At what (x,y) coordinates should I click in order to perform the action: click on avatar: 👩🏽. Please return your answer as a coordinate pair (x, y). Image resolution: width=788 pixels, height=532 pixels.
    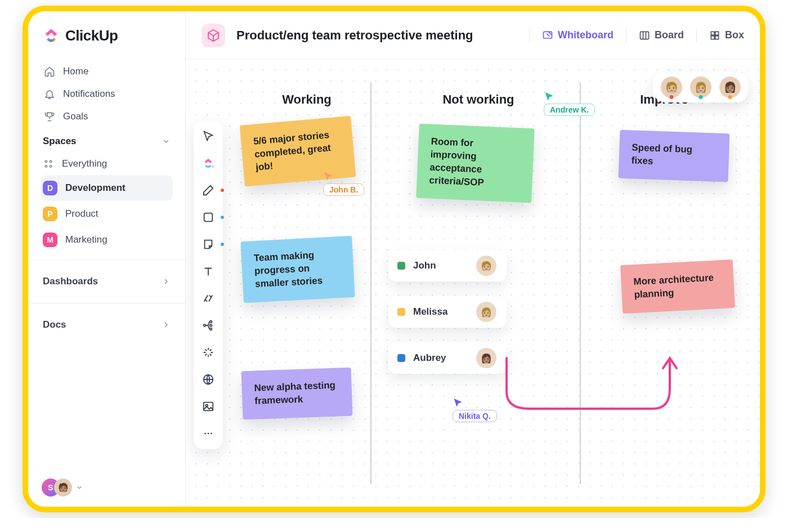
    Looking at the image, I should click on (486, 358).